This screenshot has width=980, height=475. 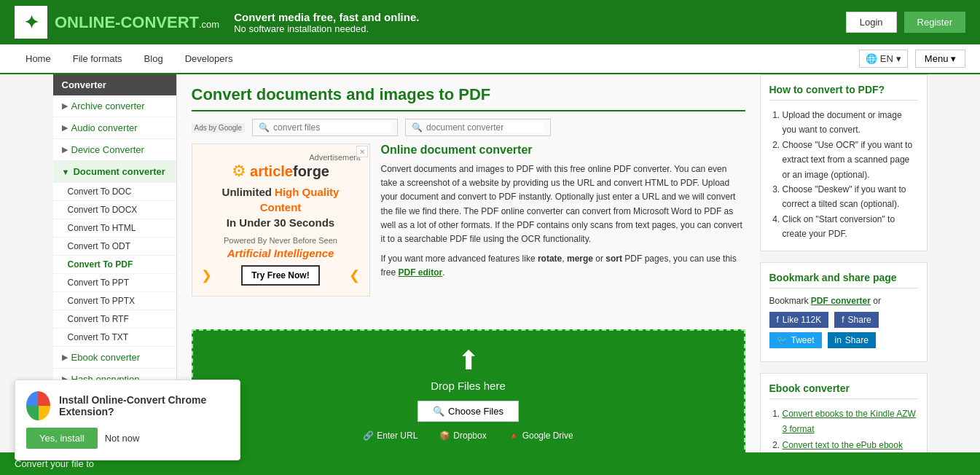 What do you see at coordinates (122, 439) in the screenshot?
I see `not-now-button: Not now` at bounding box center [122, 439].